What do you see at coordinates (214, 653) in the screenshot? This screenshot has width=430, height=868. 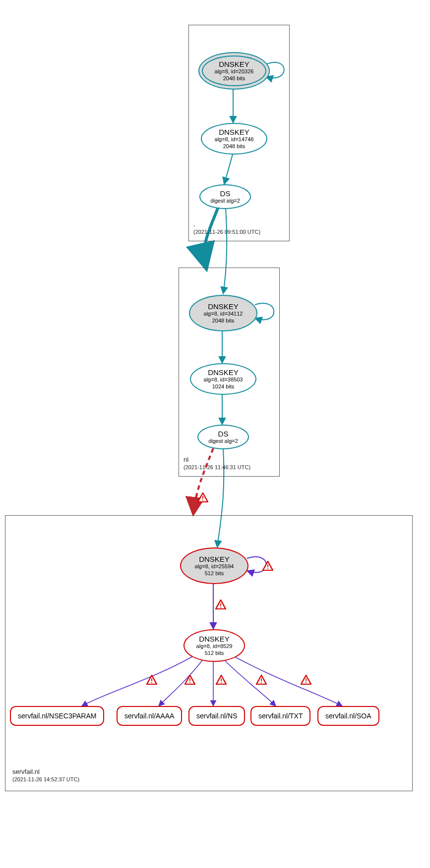 I see `sf-zsk-line2: 512 bits` at bounding box center [214, 653].